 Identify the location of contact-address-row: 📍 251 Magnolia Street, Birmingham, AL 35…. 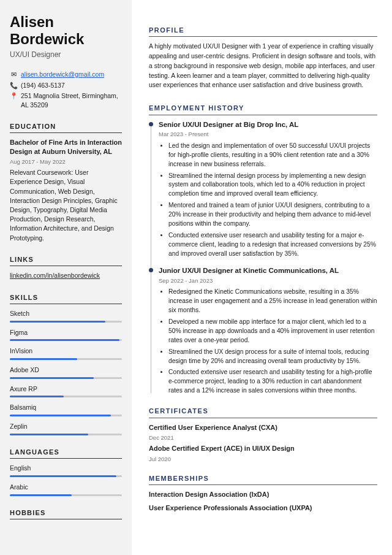
(66, 101).